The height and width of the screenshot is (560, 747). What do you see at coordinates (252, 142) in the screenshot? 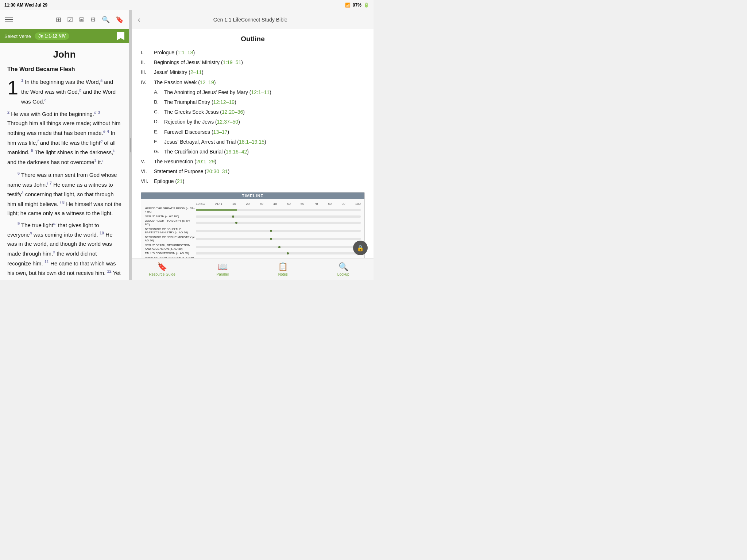
I see `outline-link-4f: 18:1–19:15` at bounding box center [252, 142].